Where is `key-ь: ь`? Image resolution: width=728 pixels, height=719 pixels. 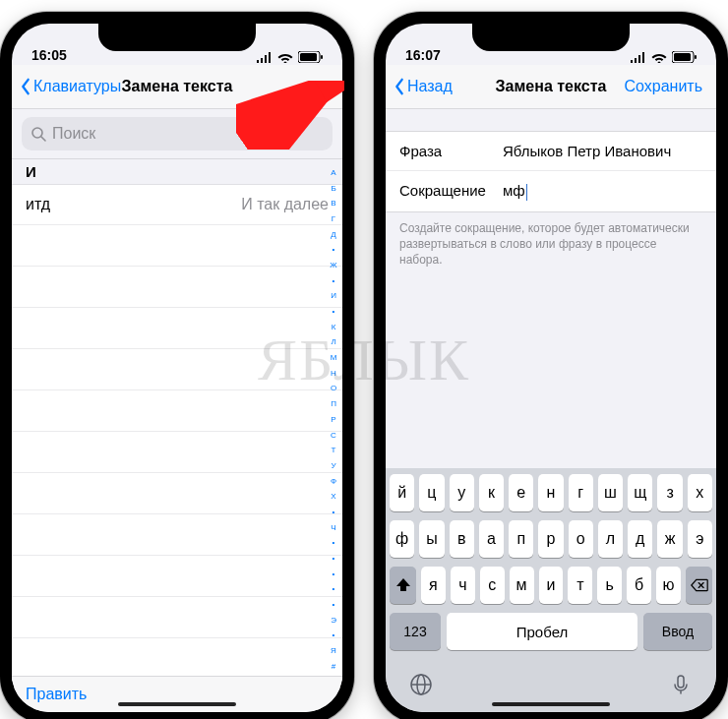
key-ь: ь is located at coordinates (610, 585).